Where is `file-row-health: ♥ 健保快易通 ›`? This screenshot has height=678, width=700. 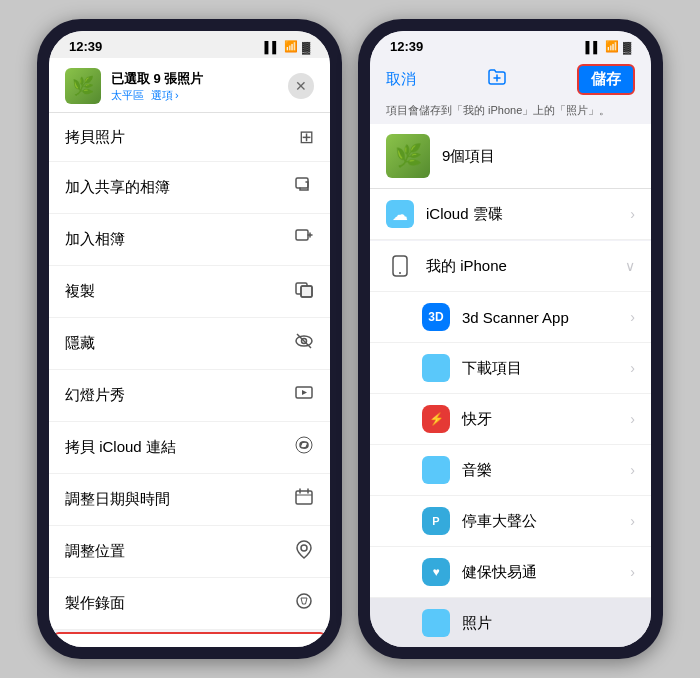 file-row-health: ♥ 健保快易通 › is located at coordinates (510, 572).